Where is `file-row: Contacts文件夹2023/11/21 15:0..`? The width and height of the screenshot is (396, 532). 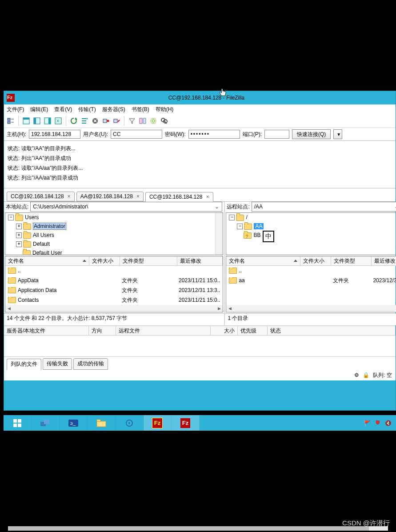 file-row: Contacts文件夹2023/11/21 15:0.. is located at coordinates (114, 300).